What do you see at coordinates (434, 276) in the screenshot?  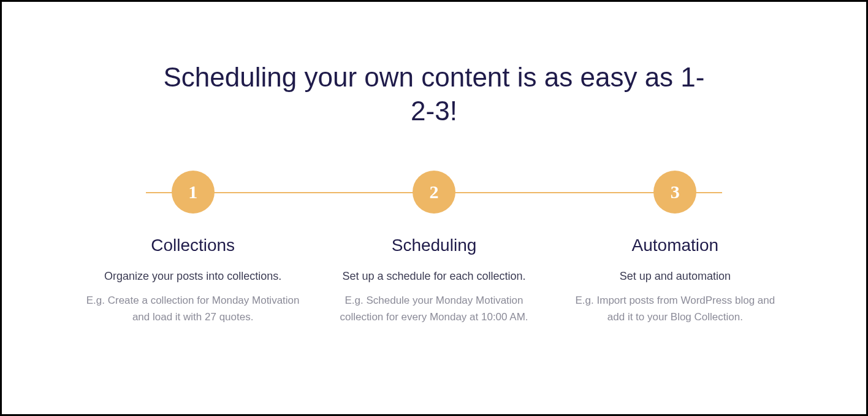 I see `step-description-scheduling: Set up a schedule for each collection.` at bounding box center [434, 276].